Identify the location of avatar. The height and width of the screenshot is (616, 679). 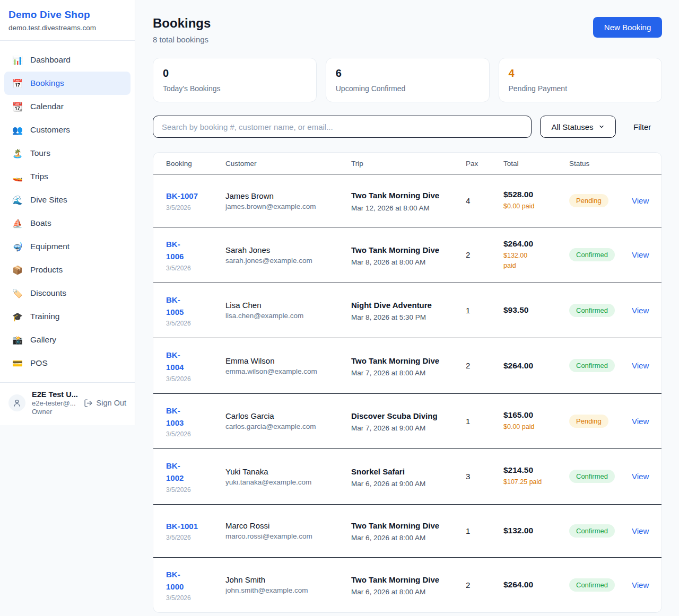
(17, 403).